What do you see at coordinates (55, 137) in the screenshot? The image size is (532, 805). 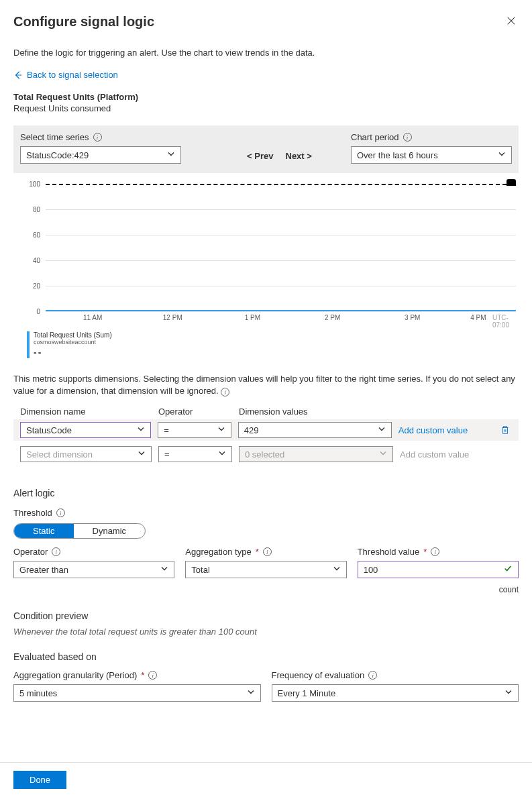 I see `time-series-label: Select time series` at bounding box center [55, 137].